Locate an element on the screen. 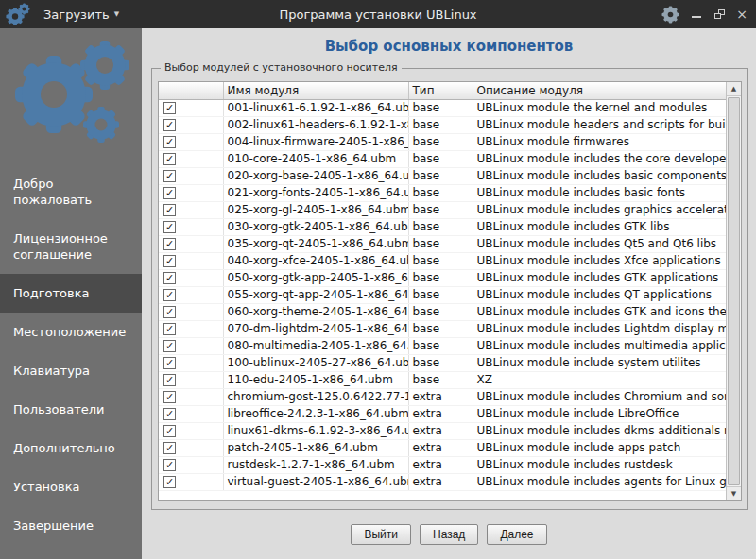 This screenshot has height=559, width=756. scrollbar-track is located at coordinates (733, 291).